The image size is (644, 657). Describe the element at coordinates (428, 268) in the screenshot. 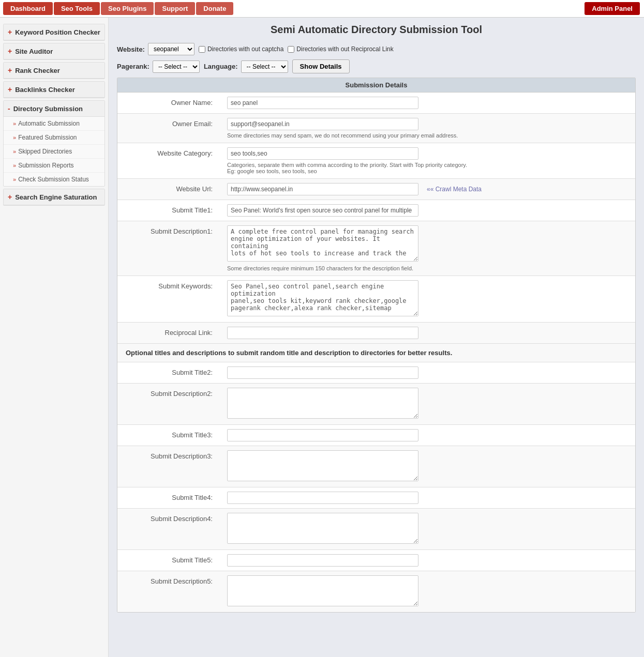

I see `submit-desc1-note: Some directories require minimum 150 cha…` at that location.